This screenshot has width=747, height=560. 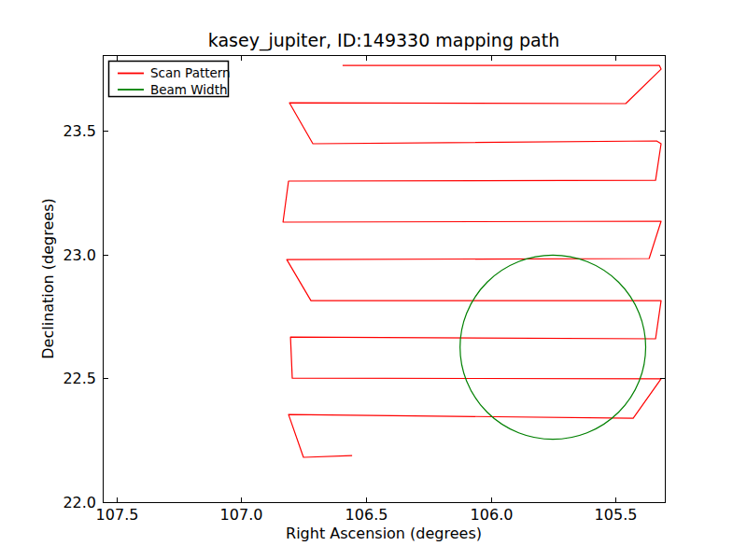 I want to click on chart-title: kasey_jupiter, ID:149330 mapping path, so click(x=384, y=41).